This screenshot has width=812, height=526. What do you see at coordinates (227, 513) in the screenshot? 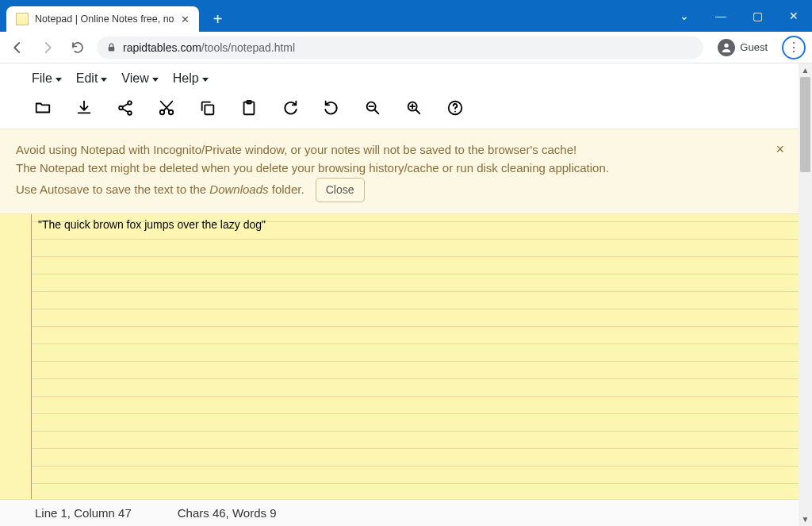
I see `status-chars-words: Chars 46, Words 9` at bounding box center [227, 513].